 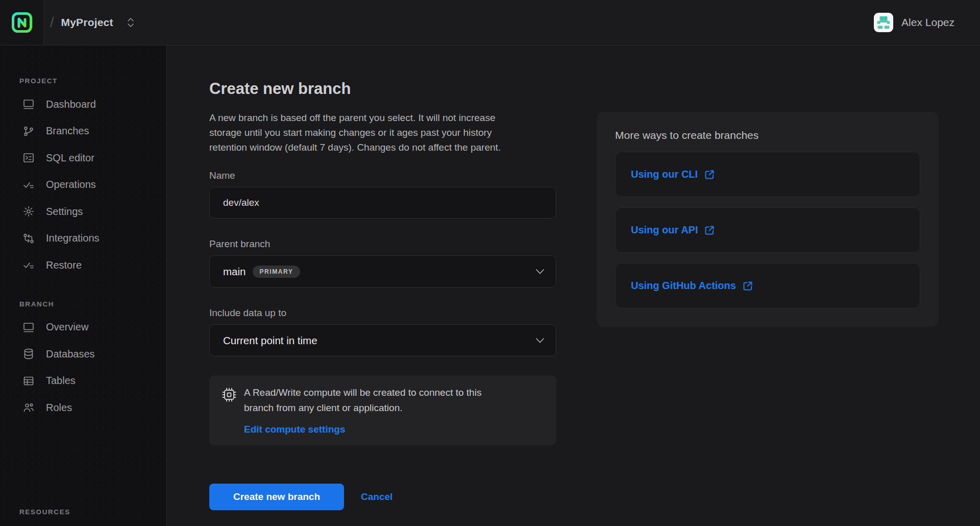 I want to click on sidebar-item-overview: Overview, so click(x=93, y=328).